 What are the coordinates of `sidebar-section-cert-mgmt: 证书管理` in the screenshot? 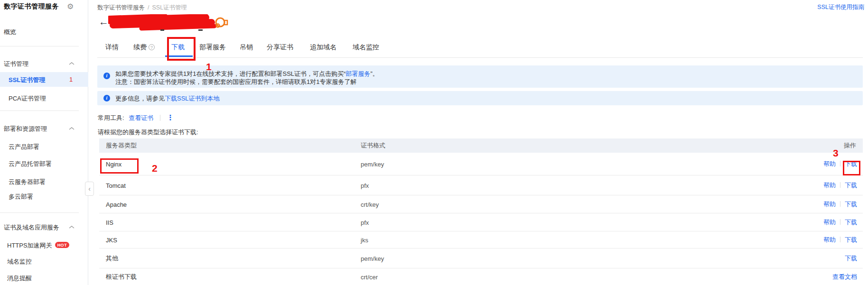 It's located at (16, 64).